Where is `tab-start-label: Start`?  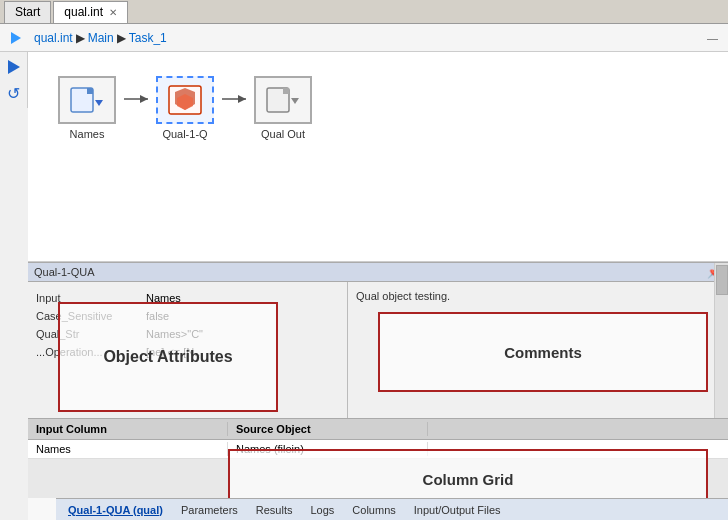
tab-start-label: Start is located at coordinates (28, 12).